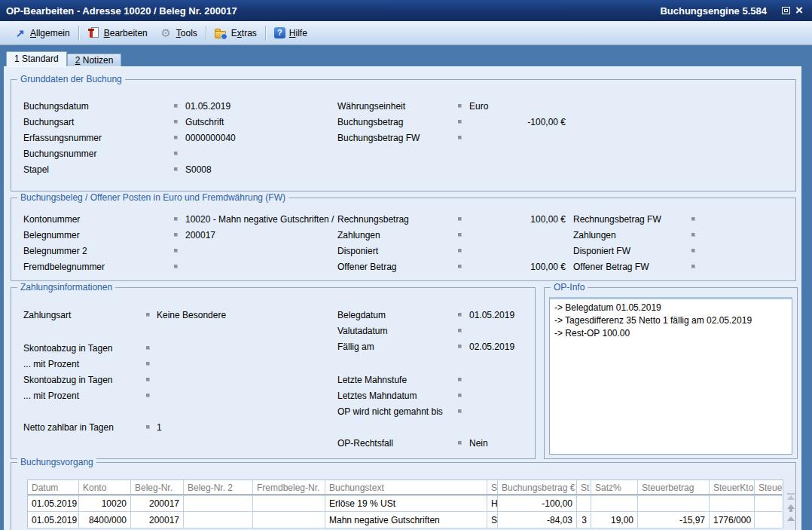 The width and height of the screenshot is (812, 530). What do you see at coordinates (791, 496) in the screenshot?
I see `scroll-to-top-icon` at bounding box center [791, 496].